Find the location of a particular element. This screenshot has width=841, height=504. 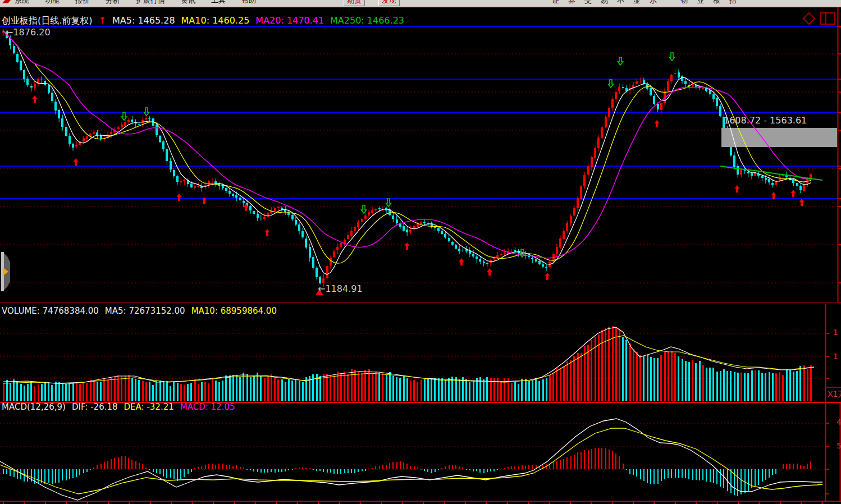

ma250-value: MA250: 1466.23 is located at coordinates (367, 21).